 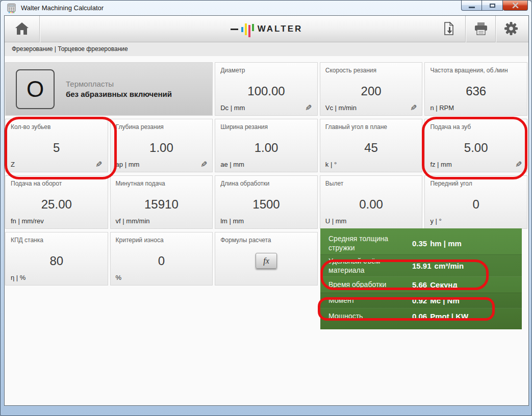 What do you see at coordinates (492, 6) in the screenshot?
I see `maximize-button` at bounding box center [492, 6].